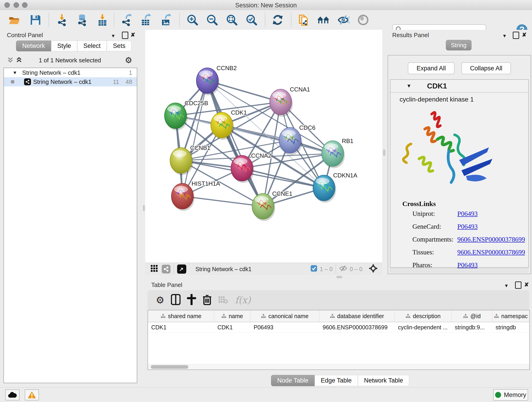 The image size is (532, 402). I want to click on network-view-toolbar: String Network – cdk1 1 – 0 0 – 0, so click(264, 269).